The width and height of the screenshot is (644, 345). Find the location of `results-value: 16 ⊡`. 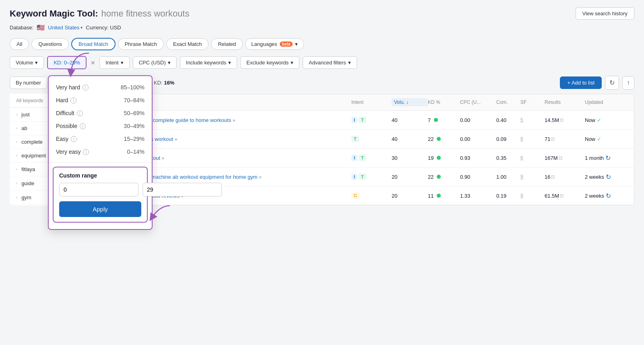

results-value: 16 ⊡ is located at coordinates (565, 177).